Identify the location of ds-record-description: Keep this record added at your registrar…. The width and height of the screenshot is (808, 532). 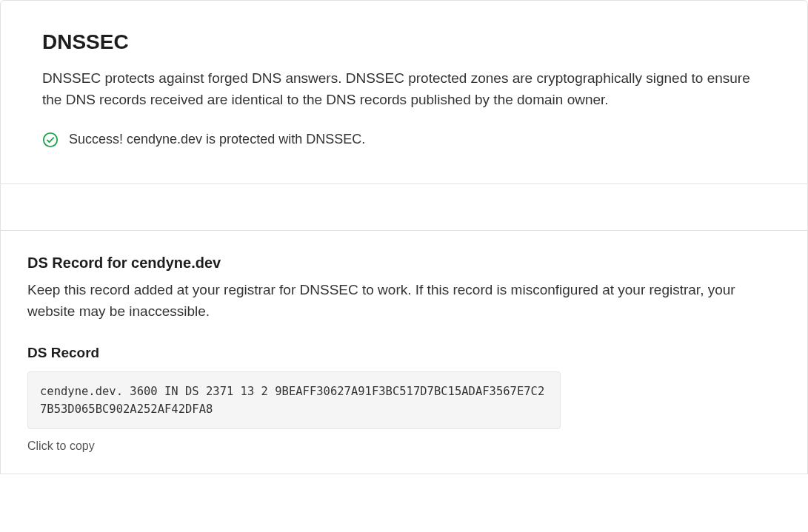
(404, 300).